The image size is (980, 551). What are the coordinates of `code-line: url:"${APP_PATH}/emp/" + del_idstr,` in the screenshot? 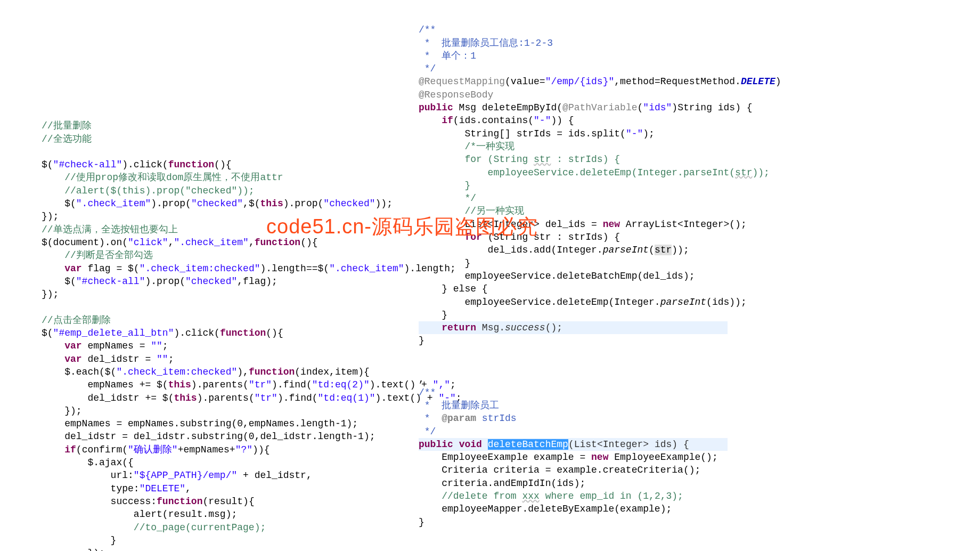 It's located at (177, 475).